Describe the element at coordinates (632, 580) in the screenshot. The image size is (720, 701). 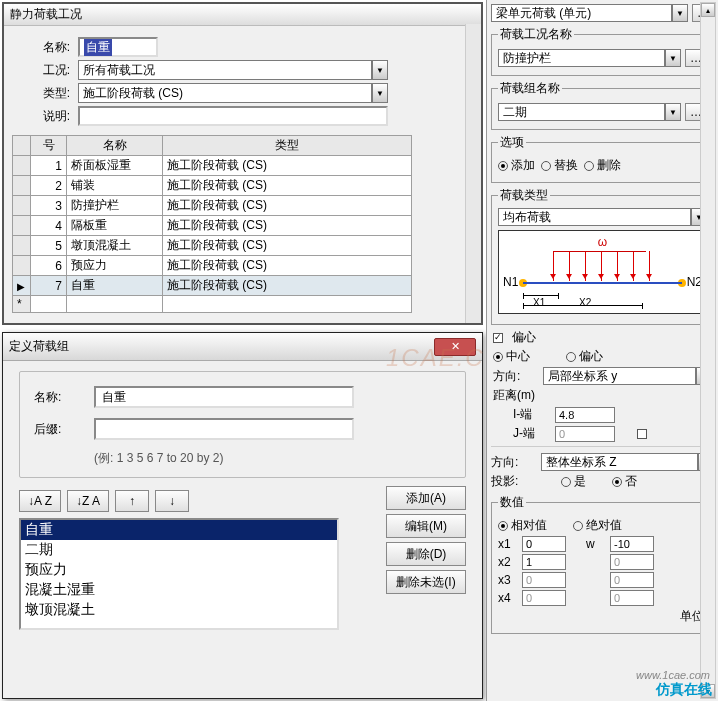
I see `w3-input: 0` at that location.